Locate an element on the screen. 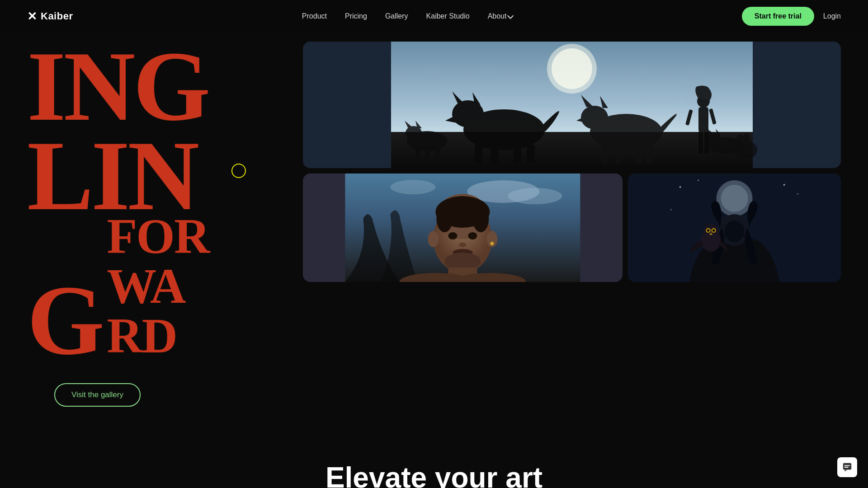  logo-link: ✕ Kaiber is located at coordinates (50, 16).